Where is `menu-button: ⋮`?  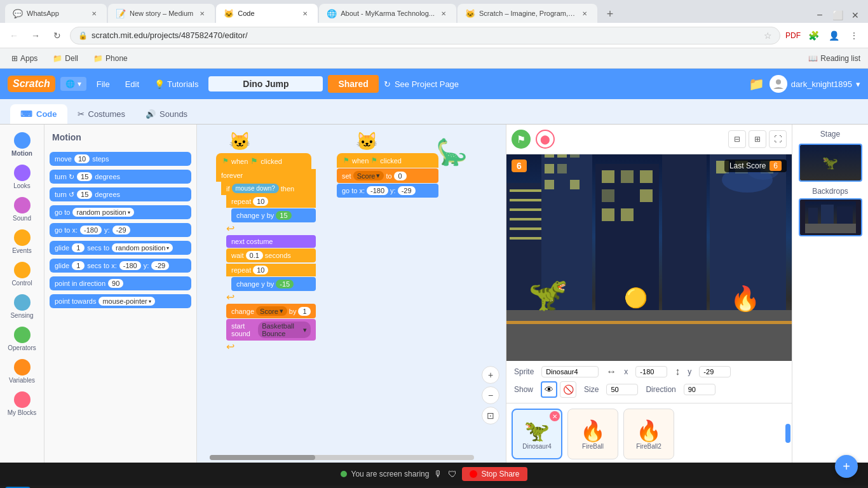 menu-button: ⋮ is located at coordinates (854, 36).